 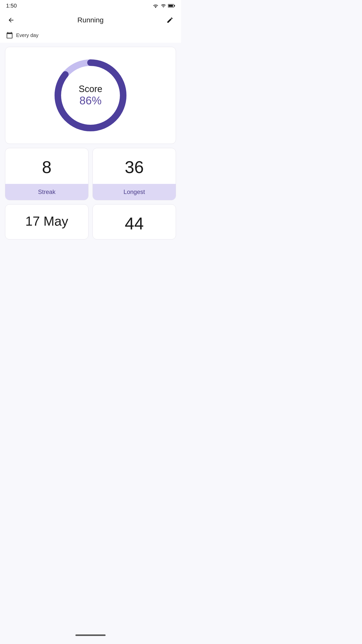 I want to click on frequency-text: Every day, so click(x=27, y=35).